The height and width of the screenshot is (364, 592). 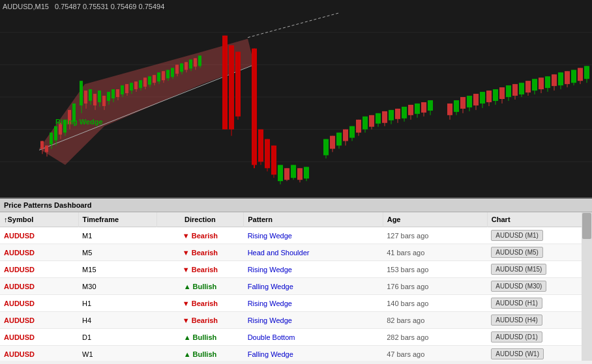 I want to click on cell-chart: AUDUSD (M1), so click(x=539, y=236).